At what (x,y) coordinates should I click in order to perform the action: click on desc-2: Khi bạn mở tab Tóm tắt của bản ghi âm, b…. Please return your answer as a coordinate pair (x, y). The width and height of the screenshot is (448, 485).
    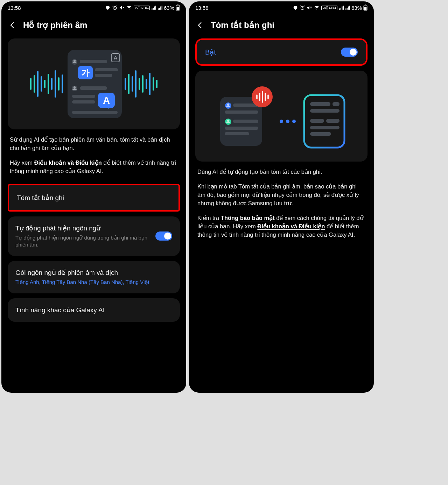
    Looking at the image, I should click on (281, 195).